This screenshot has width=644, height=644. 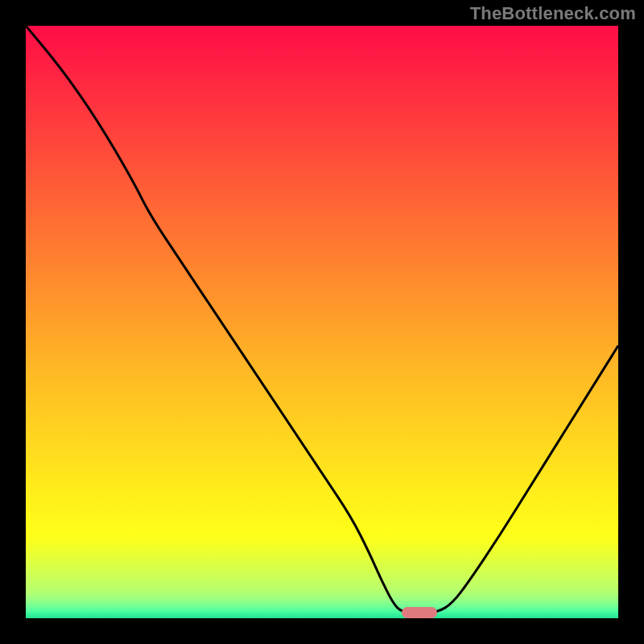 What do you see at coordinates (419, 613) in the screenshot?
I see `optimal-marker` at bounding box center [419, 613].